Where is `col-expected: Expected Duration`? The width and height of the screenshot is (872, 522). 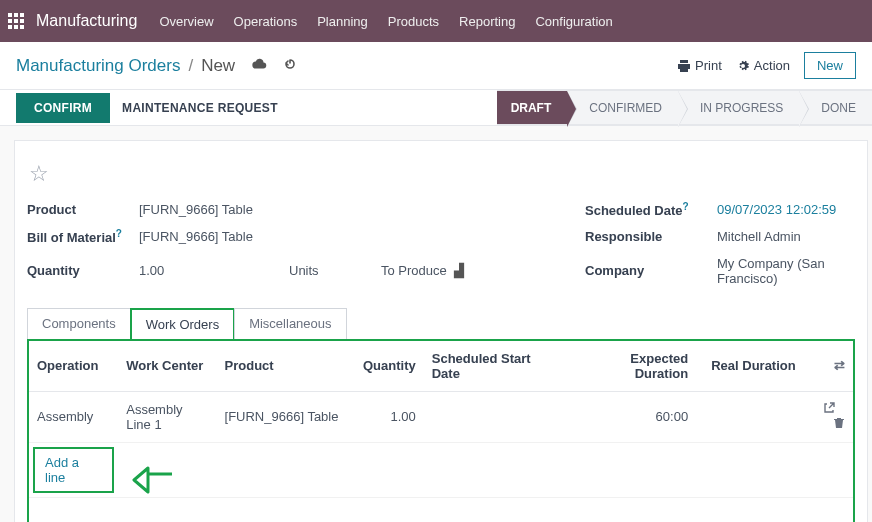 col-expected: Expected Duration is located at coordinates (634, 366).